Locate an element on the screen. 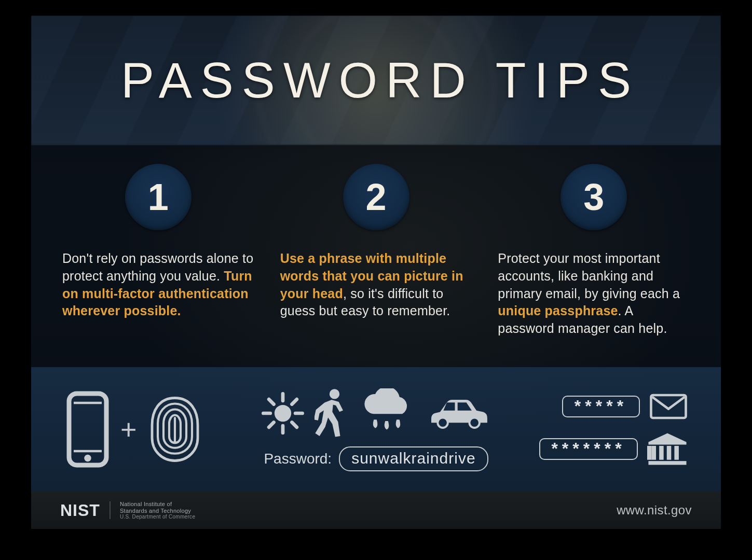 The width and height of the screenshot is (752, 560). tip-badge-1: 1 is located at coordinates (158, 197).